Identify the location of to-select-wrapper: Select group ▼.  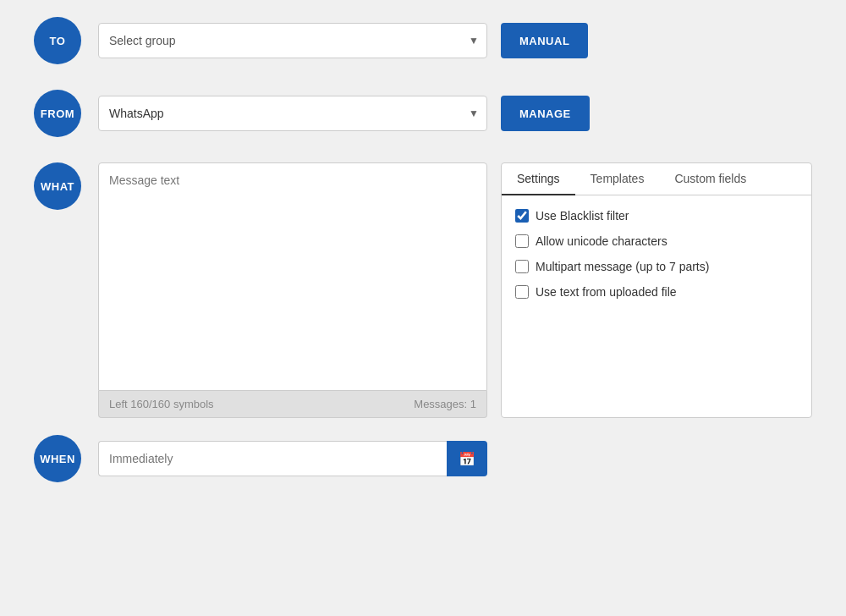
(293, 41).